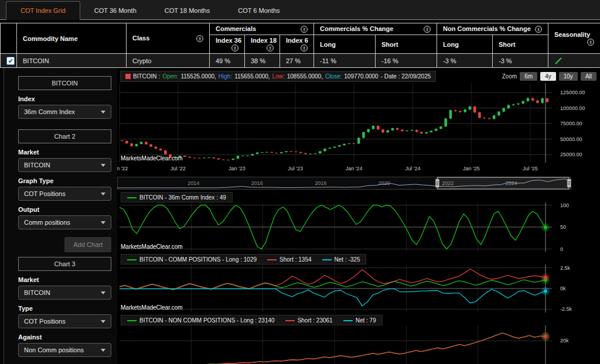  What do you see at coordinates (257, 183) in the screenshot?
I see `svg-text: 2016` at bounding box center [257, 183].